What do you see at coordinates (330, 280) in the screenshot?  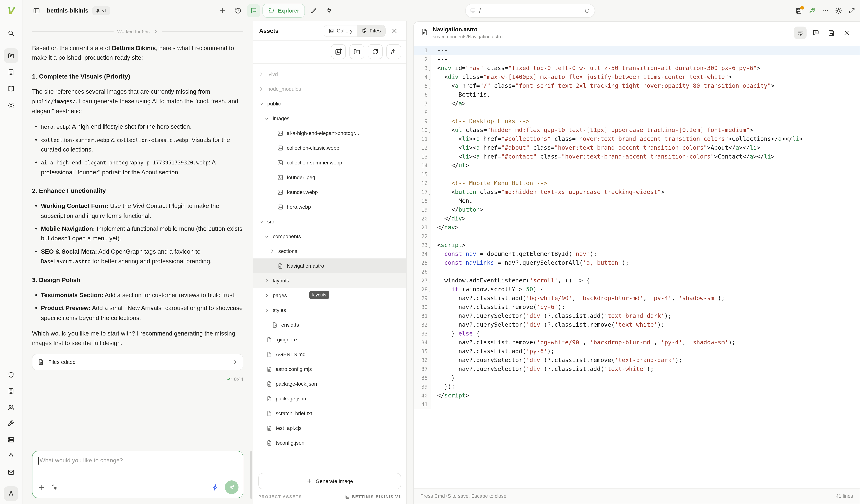 I see `tree-folder-layouts: layouts` at bounding box center [330, 280].